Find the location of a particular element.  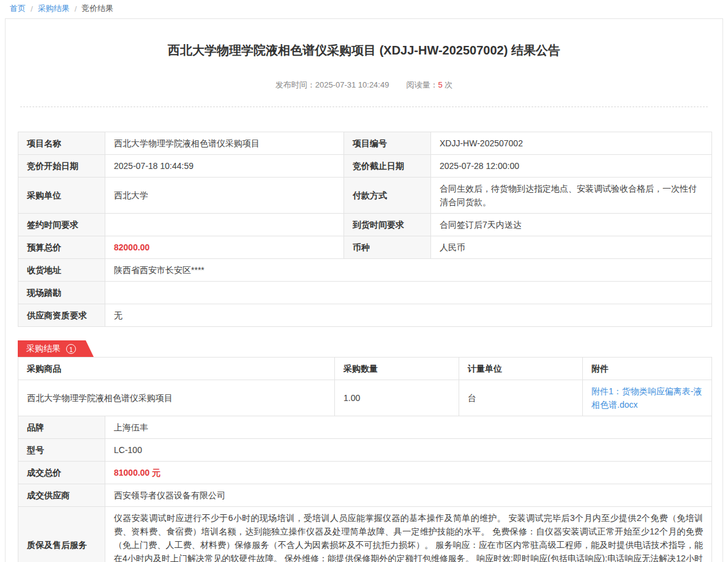

warranty-value: 仪器安装调试时应进行不少于6小时的现场培训，受培训人员应能掌握仪器的基本操作及简… is located at coordinates (409, 534).